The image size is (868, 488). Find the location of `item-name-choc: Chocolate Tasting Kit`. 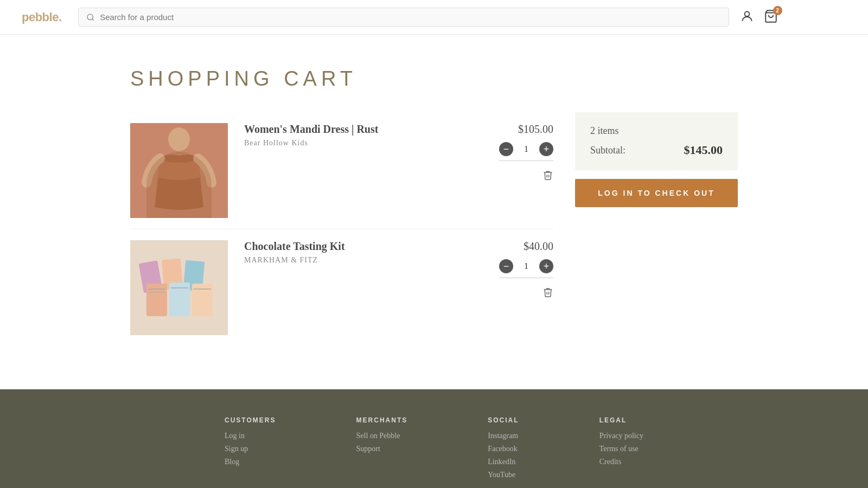

item-name-choc: Chocolate Tasting Kit is located at coordinates (366, 246).